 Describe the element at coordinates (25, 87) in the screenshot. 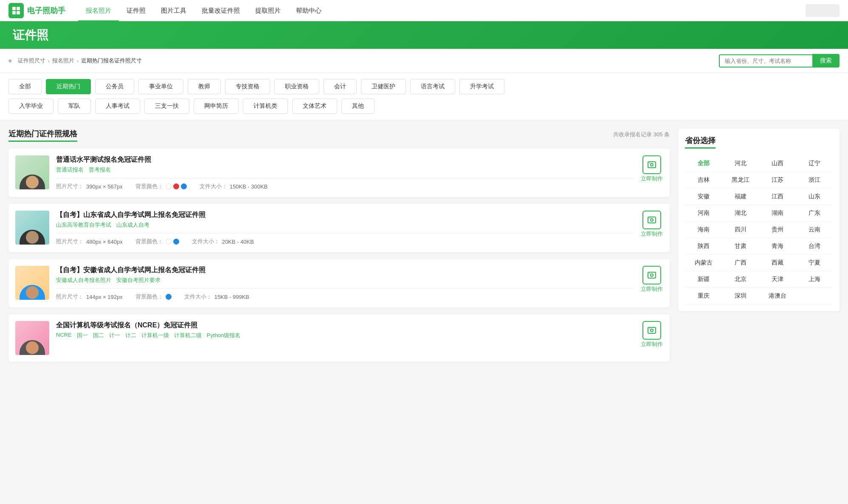

I see `cat-all: 全部` at that location.